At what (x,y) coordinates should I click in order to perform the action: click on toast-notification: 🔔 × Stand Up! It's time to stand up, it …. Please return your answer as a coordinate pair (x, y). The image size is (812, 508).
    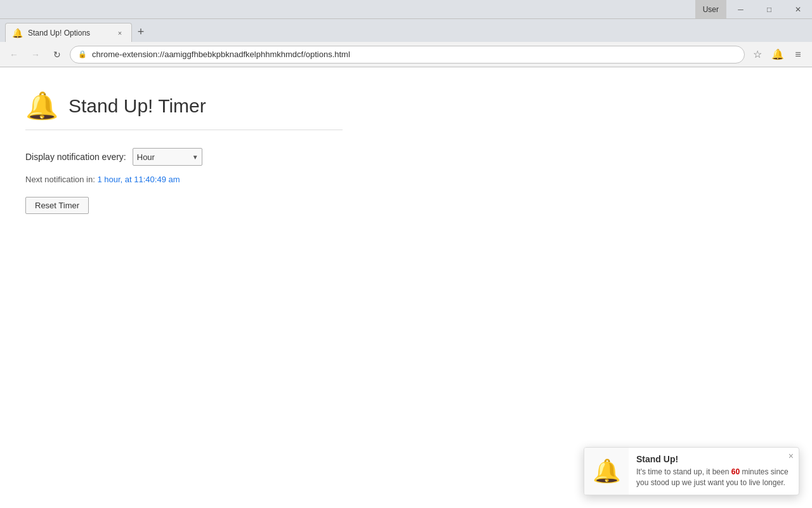
    Looking at the image, I should click on (691, 471).